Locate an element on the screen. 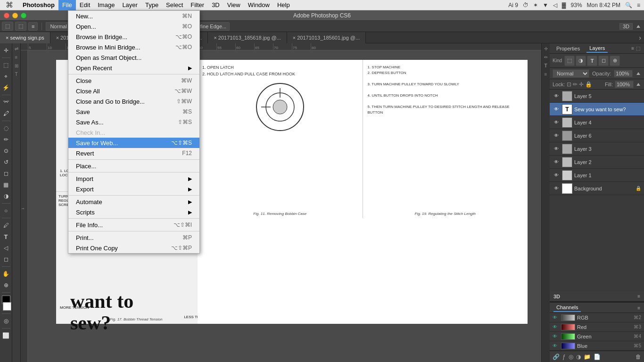 This screenshot has height=362, width=644. channel-green: 👁 Green ⌘4 is located at coordinates (597, 337).